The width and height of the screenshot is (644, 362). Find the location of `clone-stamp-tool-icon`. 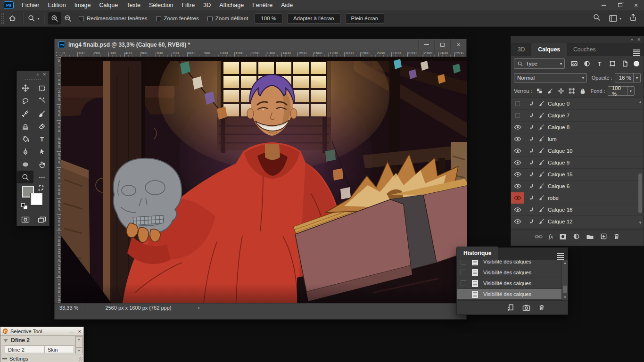

clone-stamp-tool-icon is located at coordinates (25, 126).